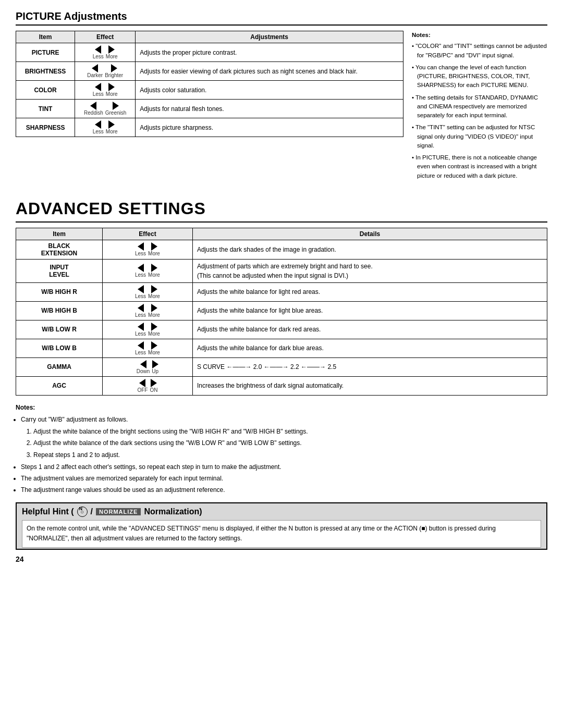  I want to click on n-superscript: N, so click(81, 509).